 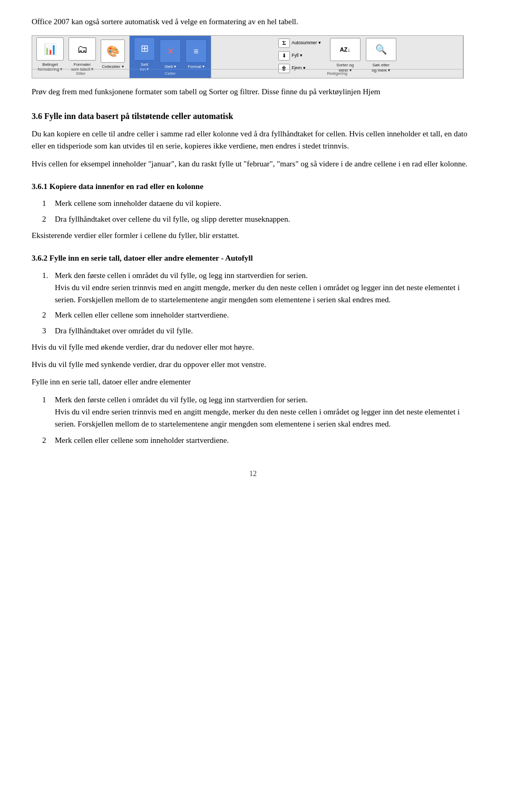 I want to click on step-text: Merk cellene som inneholder dataene du v…, so click(x=265, y=203).